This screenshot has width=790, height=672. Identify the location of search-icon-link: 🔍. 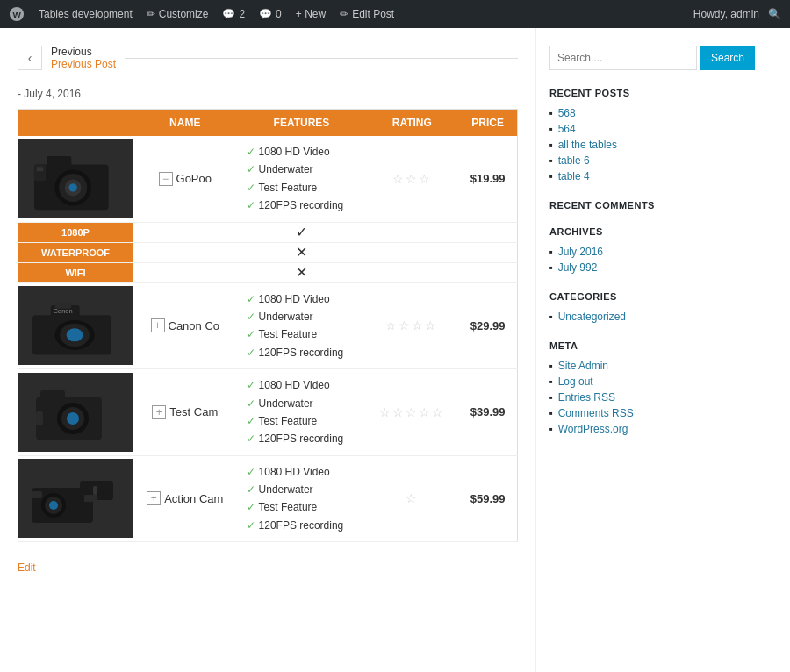
(774, 14).